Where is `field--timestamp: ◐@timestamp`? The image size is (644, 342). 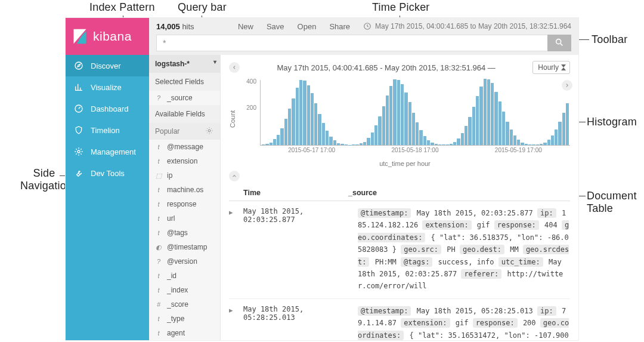
field--timestamp: ◐@timestamp is located at coordinates (185, 247).